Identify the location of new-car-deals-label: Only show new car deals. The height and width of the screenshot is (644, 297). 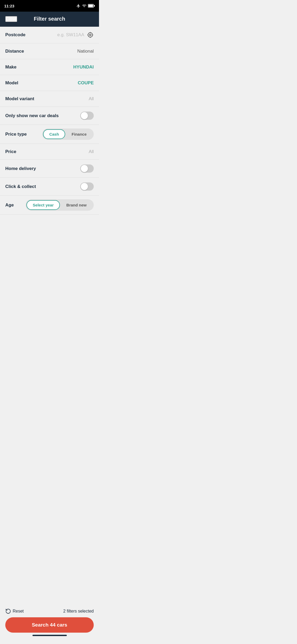
(32, 116).